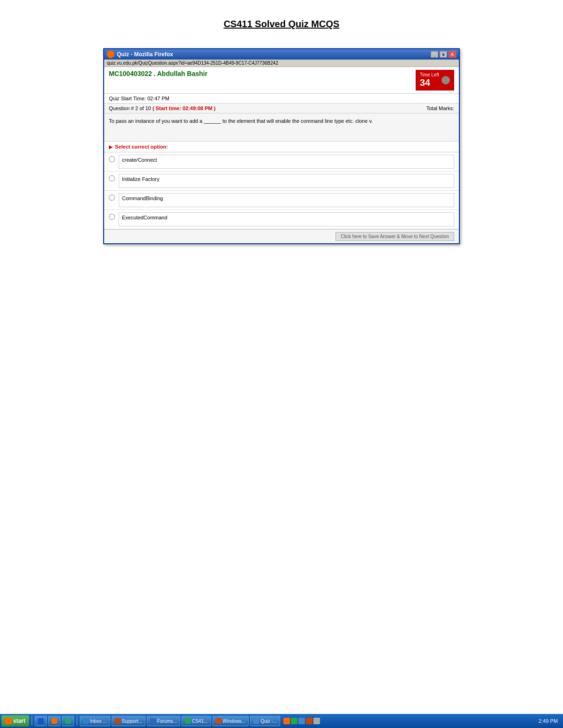 Image resolution: width=563 pixels, height=728 pixels. Describe the element at coordinates (182, 74) in the screenshot. I see `student-name: Abdullah Bashir` at that location.